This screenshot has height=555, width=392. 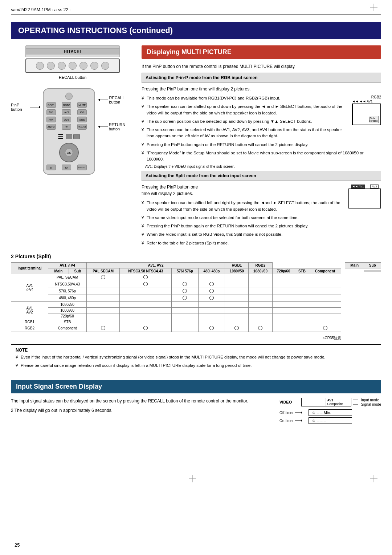 I want to click on mode-labels: Input mode Signal mode, so click(x=367, y=402).